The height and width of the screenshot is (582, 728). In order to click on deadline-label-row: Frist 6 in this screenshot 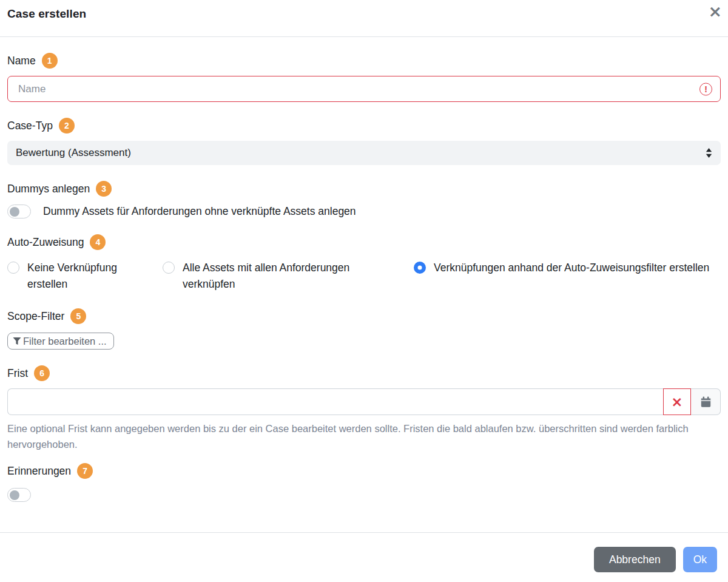, I will do `click(364, 373)`.